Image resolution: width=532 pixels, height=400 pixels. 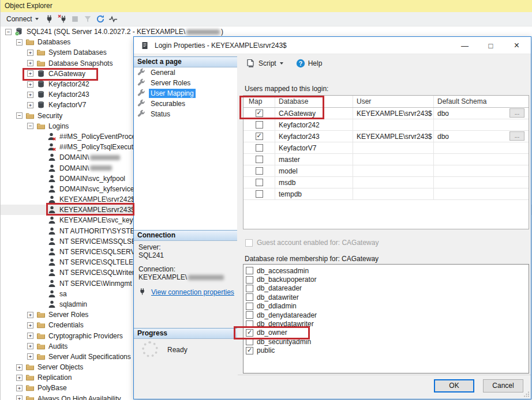 What do you see at coordinates (314, 194) in the screenshot?
I see `database-cell: tempdb` at bounding box center [314, 194].